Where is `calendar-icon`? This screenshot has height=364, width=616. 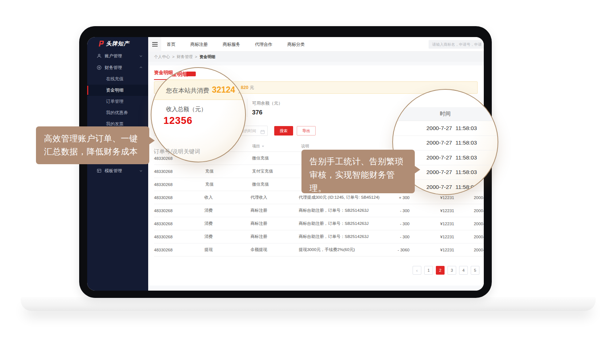
calendar-icon is located at coordinates (263, 132).